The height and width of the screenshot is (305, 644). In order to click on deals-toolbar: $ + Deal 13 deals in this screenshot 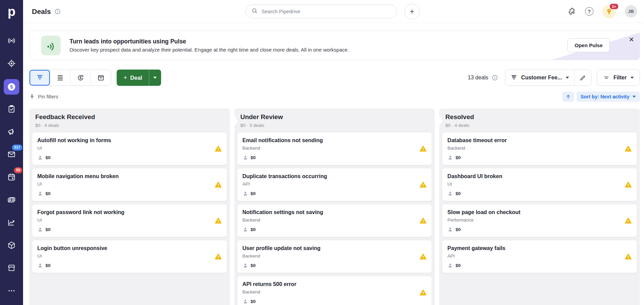, I will do `click(334, 78)`.